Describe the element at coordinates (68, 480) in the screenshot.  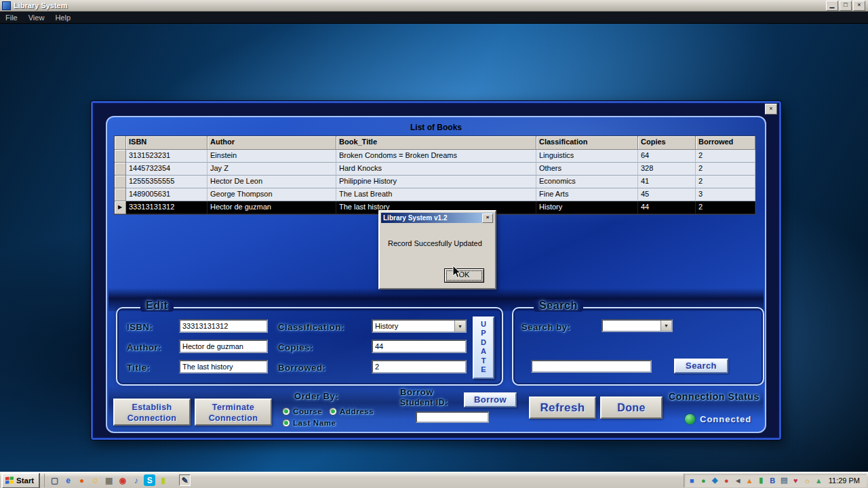
I see `browser-e-icon: e` at that location.